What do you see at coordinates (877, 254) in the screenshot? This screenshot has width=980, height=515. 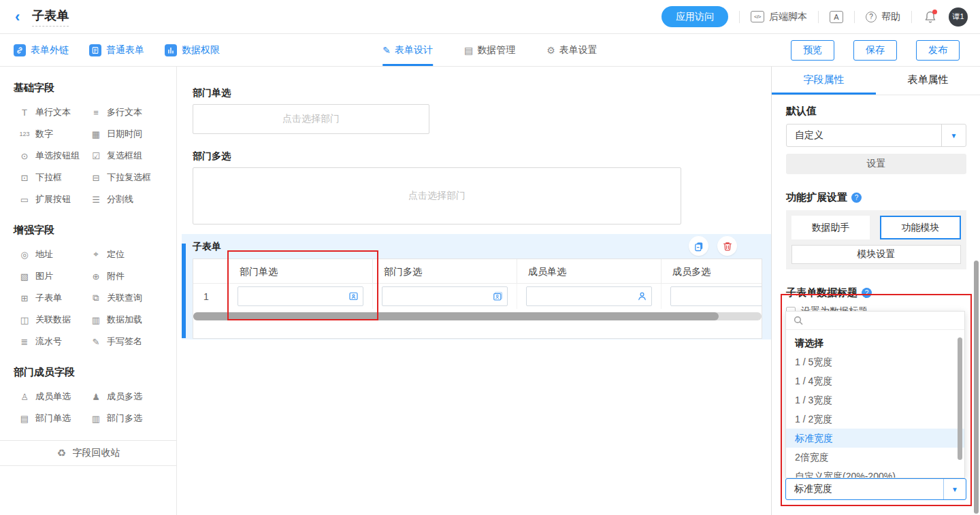 I see `module-settings-button: 模块设置` at bounding box center [877, 254].